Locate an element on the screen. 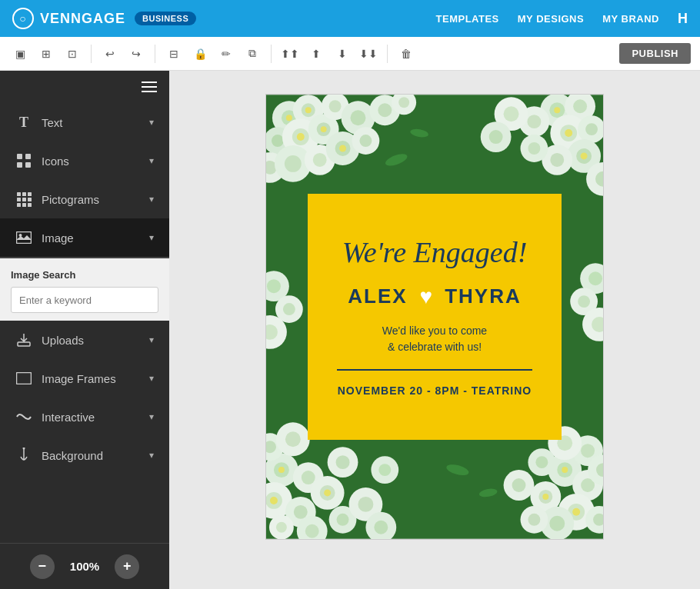 This screenshot has width=700, height=589. uploads-chevron-icon: ▾ is located at coordinates (152, 340).